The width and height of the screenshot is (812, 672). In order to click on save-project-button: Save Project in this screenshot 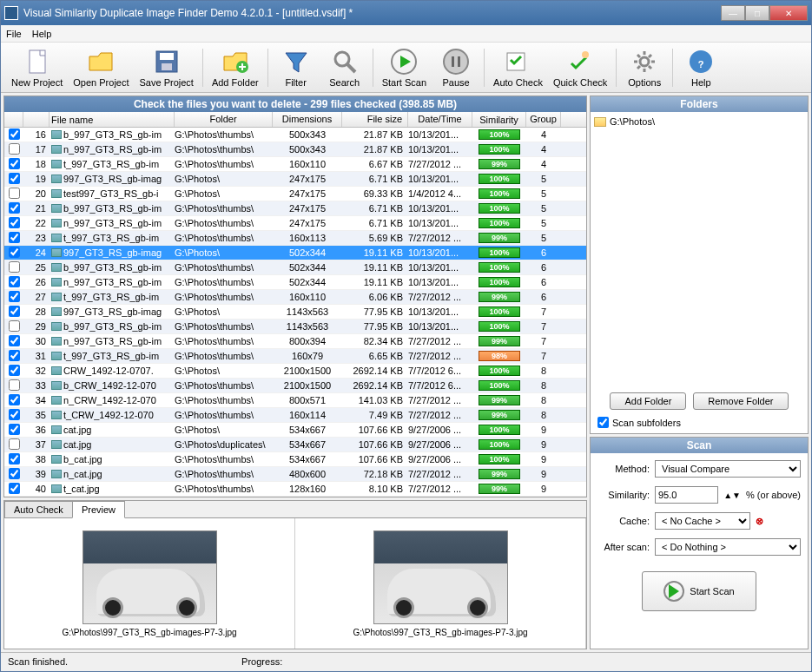, I will do `click(167, 68)`.